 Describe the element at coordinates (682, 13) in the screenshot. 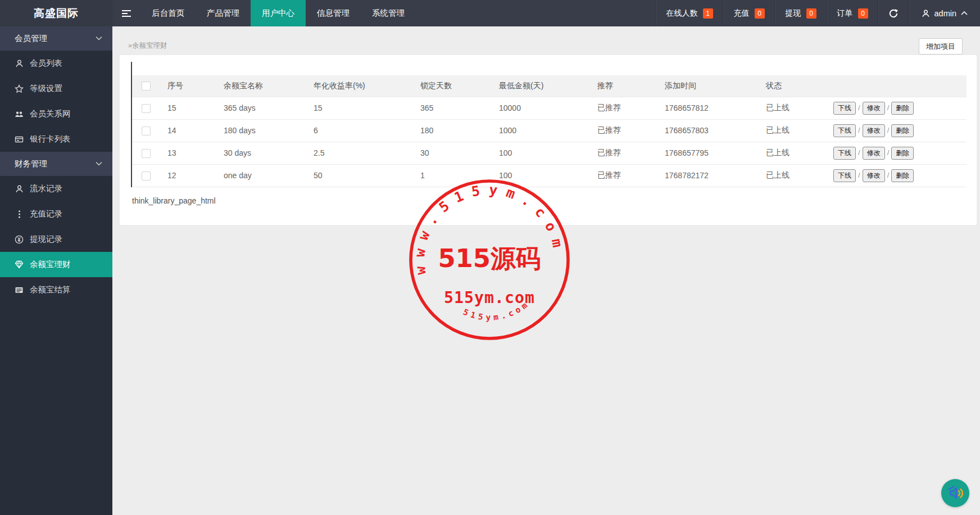

I see `stat-online-users-label: 在线人数` at that location.